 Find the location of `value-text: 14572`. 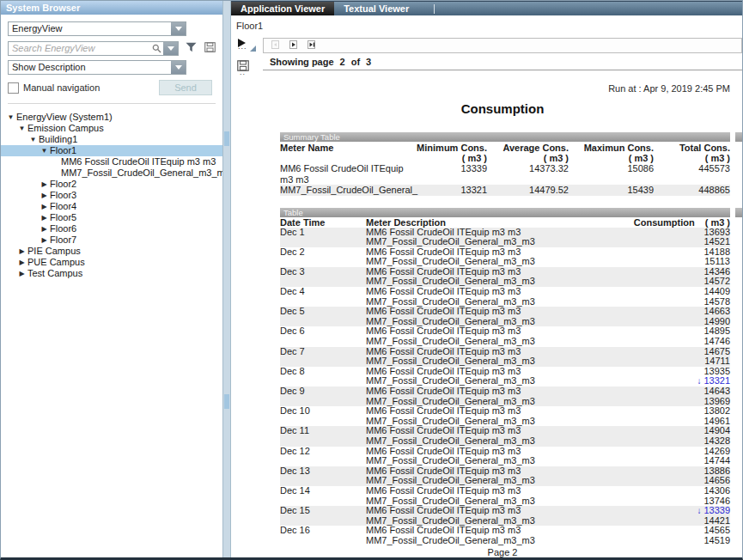

value-text: 14572 is located at coordinates (716, 281).